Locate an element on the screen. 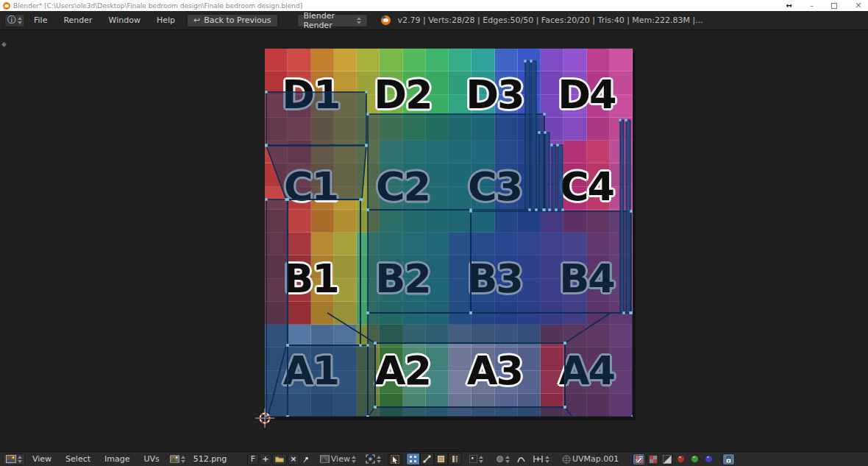 The height and width of the screenshot is (466, 868). island-b3-b4 is located at coordinates (551, 262).